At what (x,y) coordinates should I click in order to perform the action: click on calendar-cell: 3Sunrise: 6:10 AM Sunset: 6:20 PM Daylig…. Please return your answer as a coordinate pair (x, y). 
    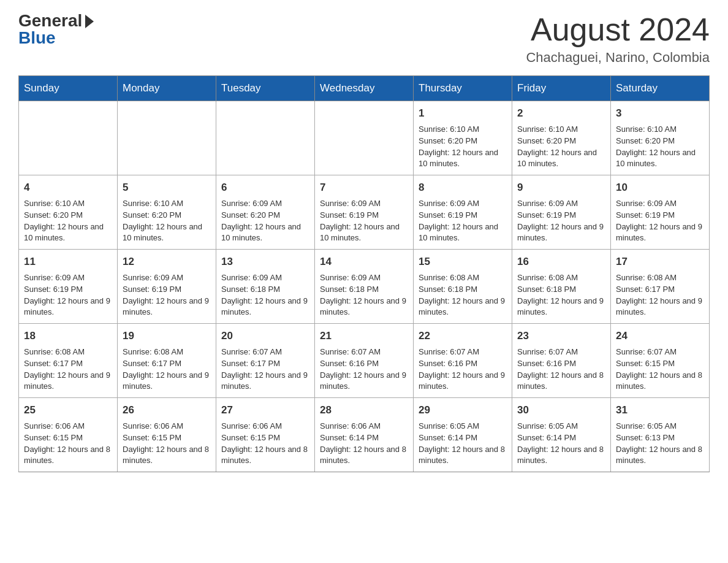
    Looking at the image, I should click on (661, 139).